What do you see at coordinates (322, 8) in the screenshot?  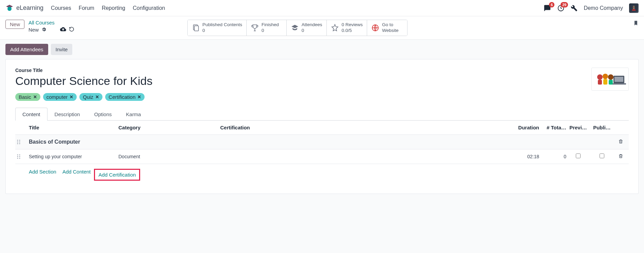 I see `top-navbar: eLearning Courses Forum Reporting Config…` at bounding box center [322, 8].